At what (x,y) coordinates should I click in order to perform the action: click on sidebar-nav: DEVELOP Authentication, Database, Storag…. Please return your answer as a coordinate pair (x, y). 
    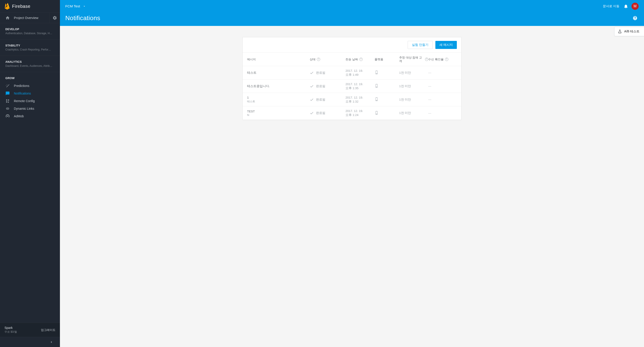
    Looking at the image, I should click on (30, 173).